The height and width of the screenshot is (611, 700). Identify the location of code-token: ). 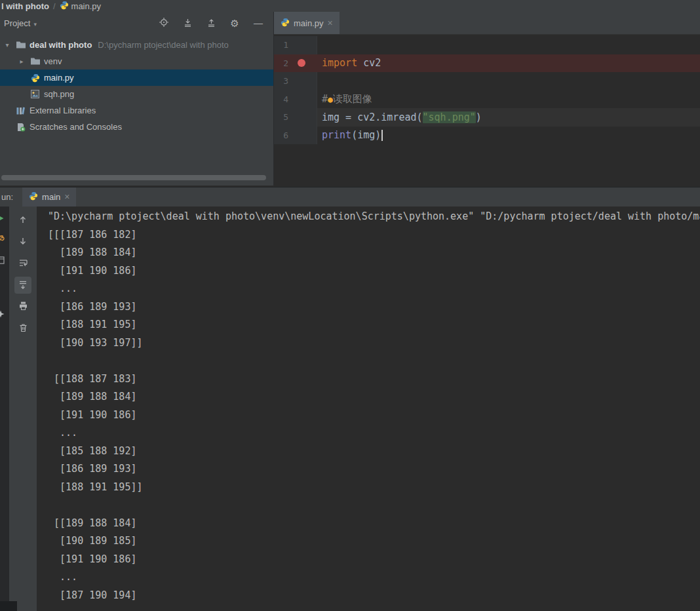
(478, 117).